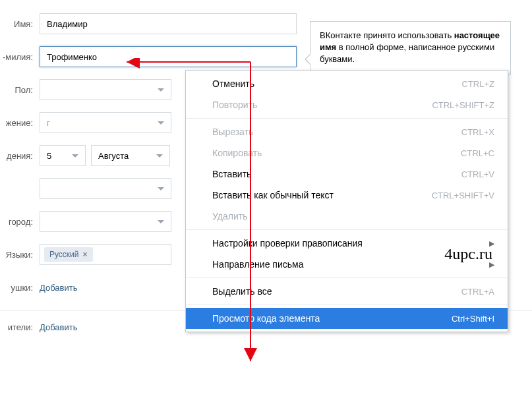  I want to click on ctx-redo: Повторить CTRL+SHIFT+Z, so click(347, 105).